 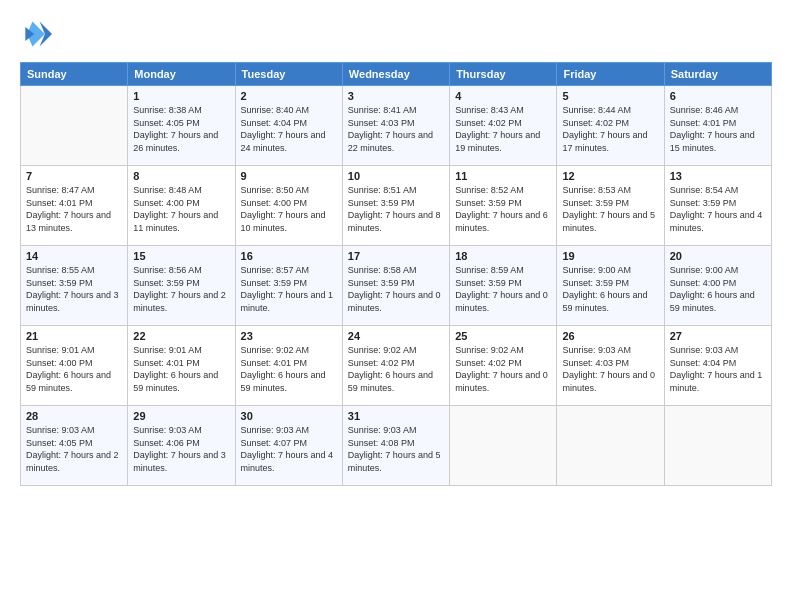 I want to click on calendar-cell: 29Sunrise: 9:03 AMSunset: 4:06 PMDayligh…, so click(x=182, y=446).